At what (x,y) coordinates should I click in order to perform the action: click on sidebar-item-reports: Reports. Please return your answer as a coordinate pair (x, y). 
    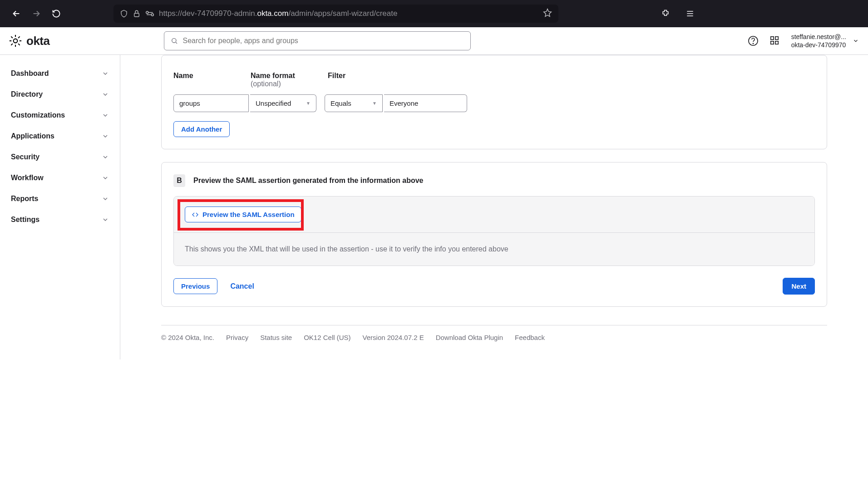
    Looking at the image, I should click on (60, 199).